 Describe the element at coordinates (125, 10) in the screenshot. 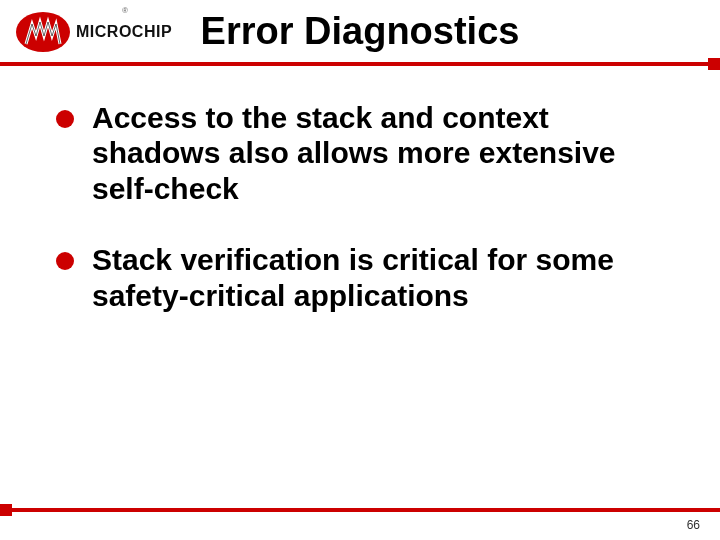

I see `registered-mark: ®` at that location.